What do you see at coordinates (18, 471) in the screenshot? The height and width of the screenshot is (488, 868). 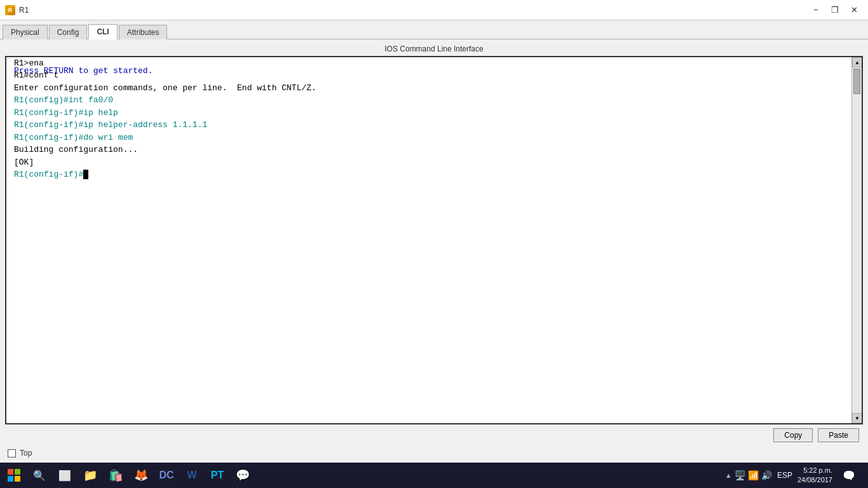 I see `windows-logo-green` at bounding box center [18, 471].